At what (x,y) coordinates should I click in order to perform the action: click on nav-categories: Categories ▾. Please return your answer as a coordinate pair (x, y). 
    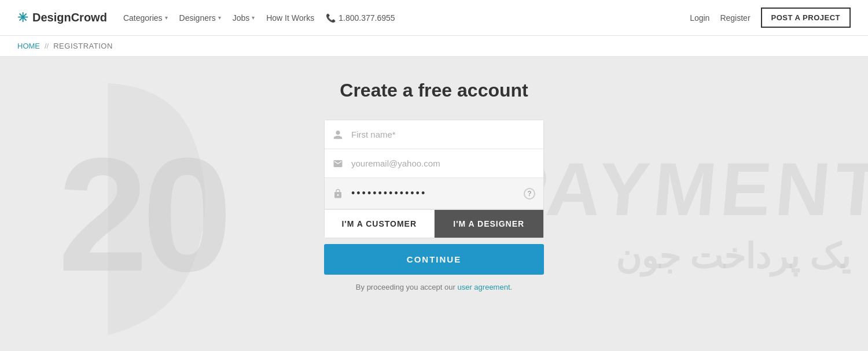
    Looking at the image, I should click on (146, 18).